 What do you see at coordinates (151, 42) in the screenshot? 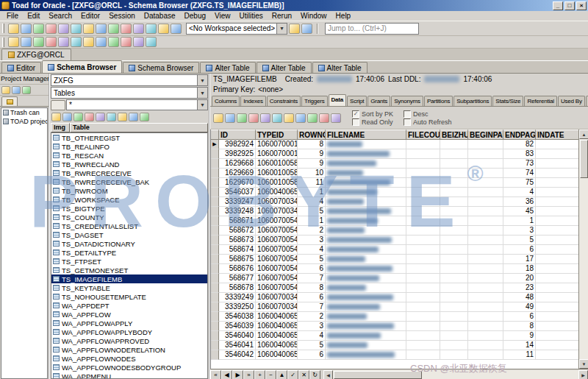
I see `favorites-icon` at bounding box center [151, 42].